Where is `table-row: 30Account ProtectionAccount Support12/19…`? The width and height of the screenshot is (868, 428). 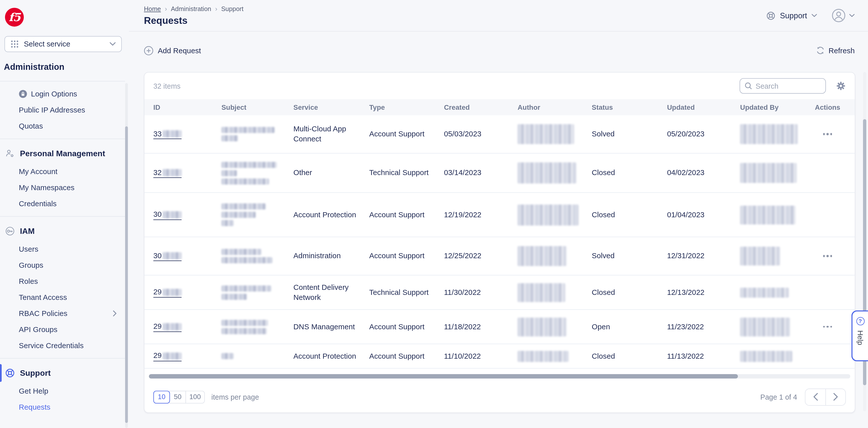 table-row: 30Account ProtectionAccount Support12/19… is located at coordinates (500, 215).